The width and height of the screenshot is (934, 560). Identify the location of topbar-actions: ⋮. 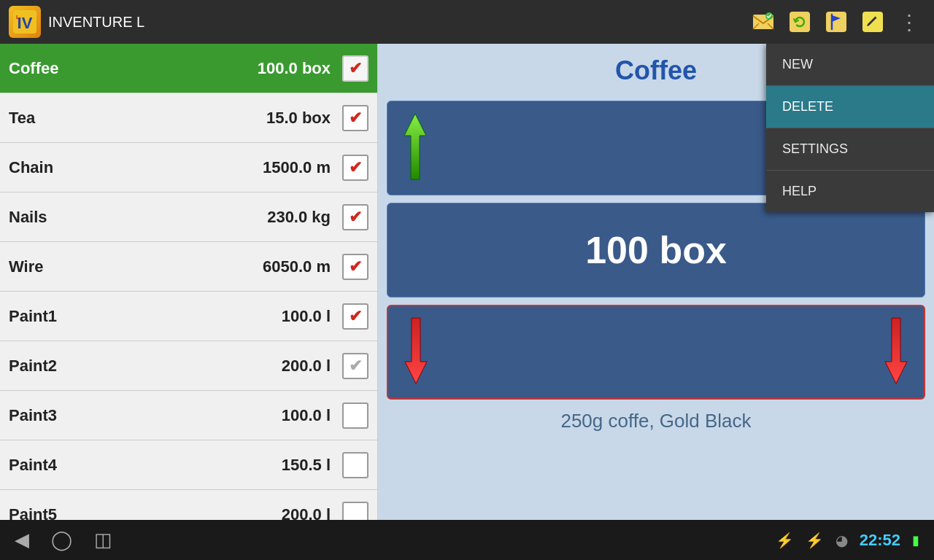
(836, 22).